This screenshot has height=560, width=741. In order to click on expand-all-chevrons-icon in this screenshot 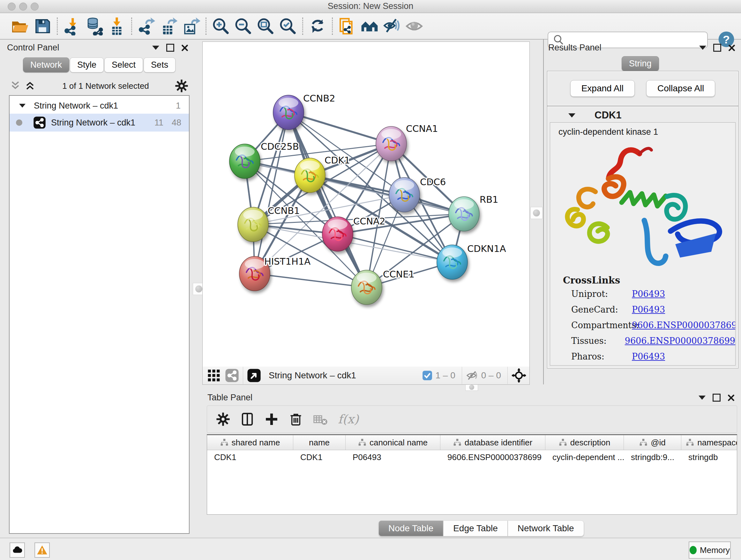, I will do `click(15, 86)`.